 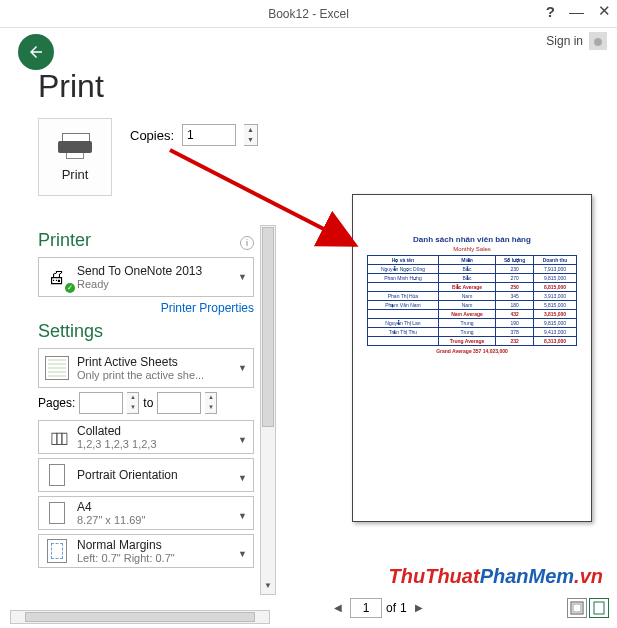 What do you see at coordinates (146, 513) in the screenshot?
I see `paper-selector: A4 8.27" x 11.69" ▼` at bounding box center [146, 513].